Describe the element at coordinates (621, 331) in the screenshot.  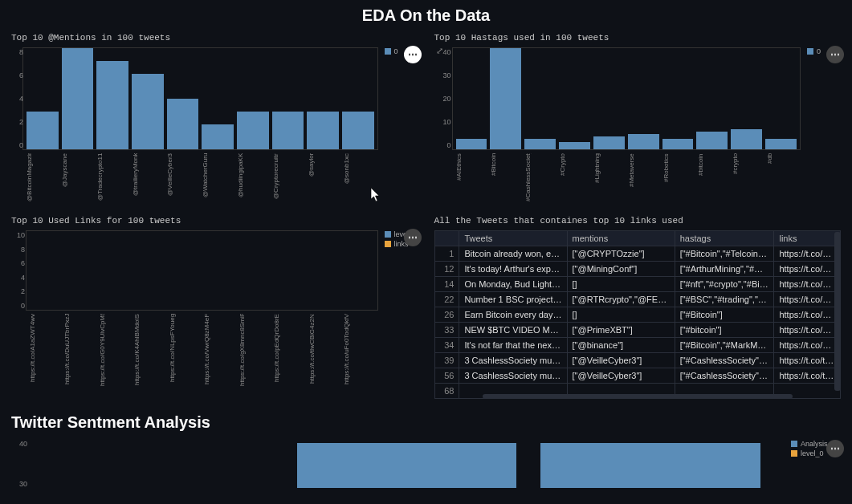
I see `cell: ["@PrimeXBT"]` at that location.